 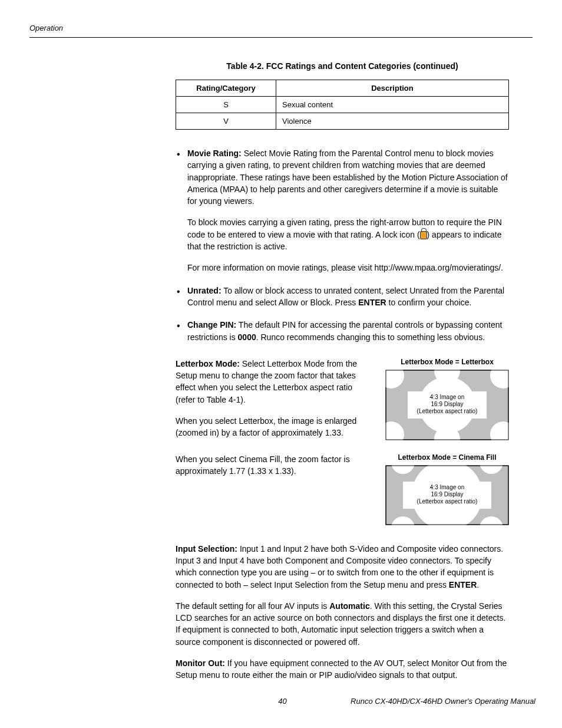 What do you see at coordinates (343, 88) in the screenshot?
I see `table-header-row: Rating/Category Description` at bounding box center [343, 88].